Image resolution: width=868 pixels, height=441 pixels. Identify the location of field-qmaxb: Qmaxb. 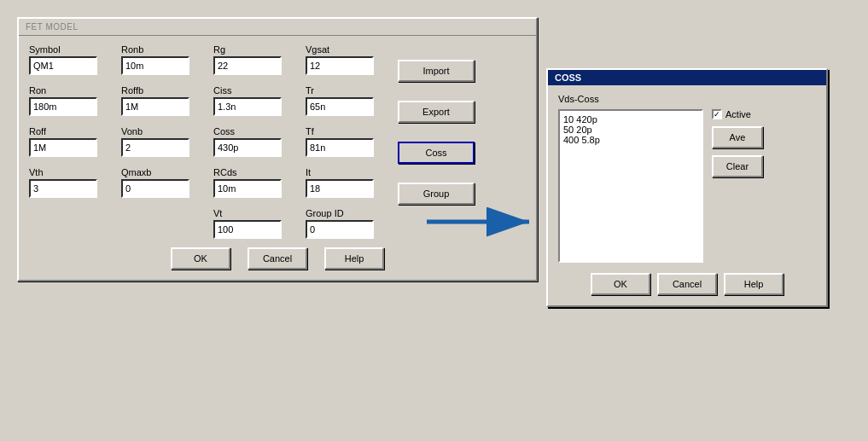
(164, 186).